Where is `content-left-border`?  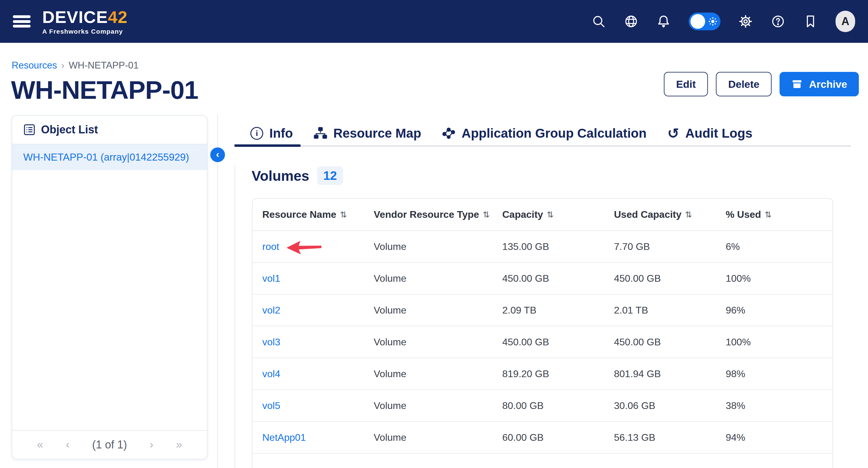 content-left-border is located at coordinates (235, 316).